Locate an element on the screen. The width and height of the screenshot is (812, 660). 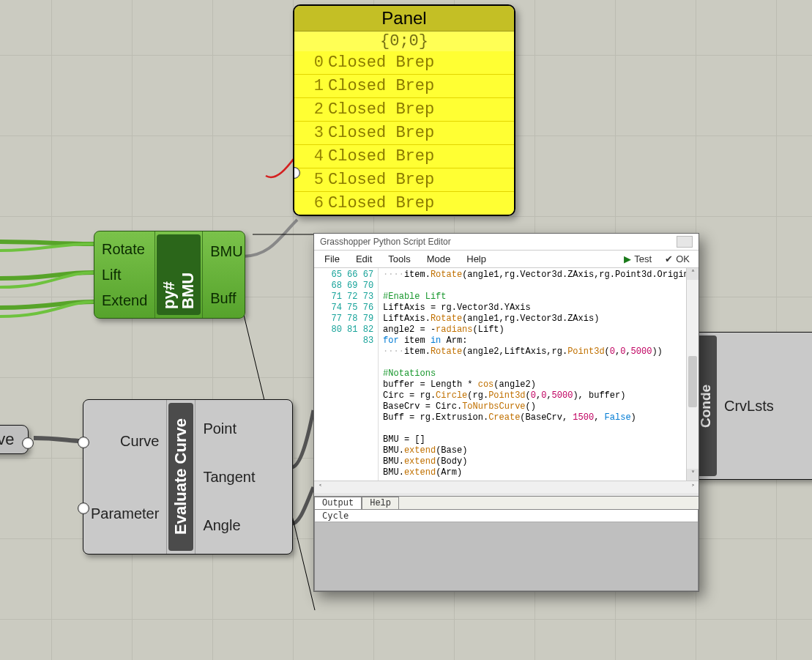
panel-row: 1Closed Brep is located at coordinates (404, 86).